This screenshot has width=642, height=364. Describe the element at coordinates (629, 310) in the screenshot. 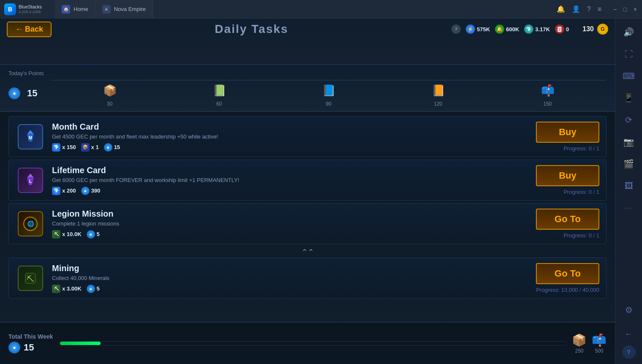

I see `sidebar-gear-icon: ⚙` at that location.